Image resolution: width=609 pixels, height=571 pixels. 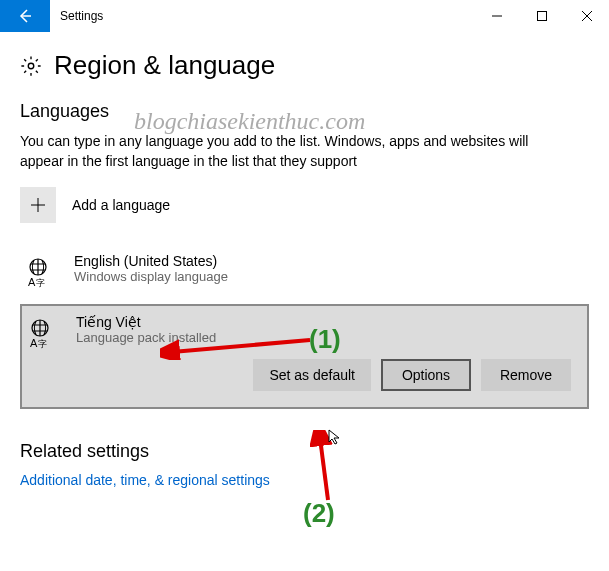 What do you see at coordinates (280, 152) in the screenshot?
I see `languages-description: You can type in any language you add to …` at bounding box center [280, 152].